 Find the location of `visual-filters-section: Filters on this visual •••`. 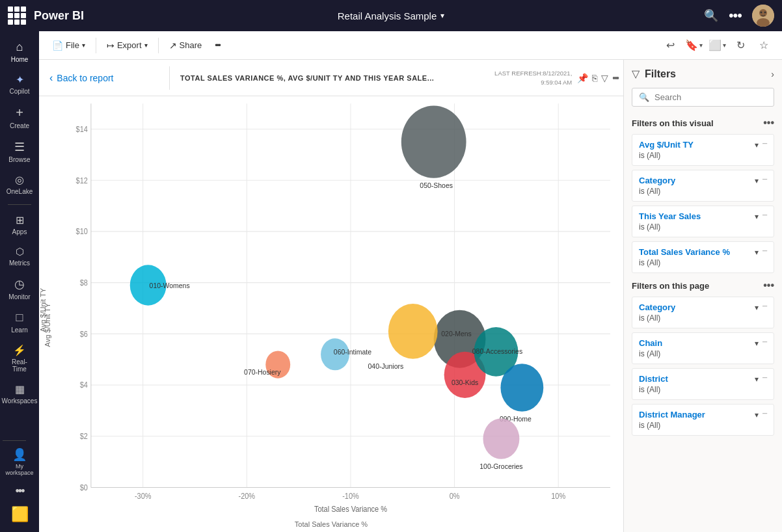

visual-filters-section: Filters on this visual ••• is located at coordinates (703, 123).